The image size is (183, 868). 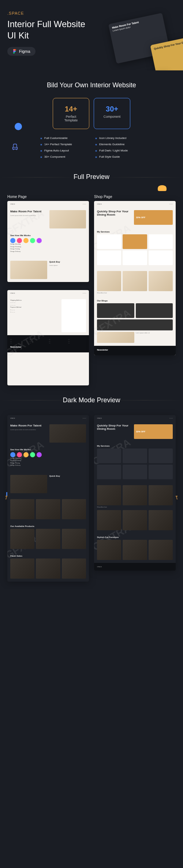 I want to click on feature-item: Full Customizable, so click(x=64, y=138).